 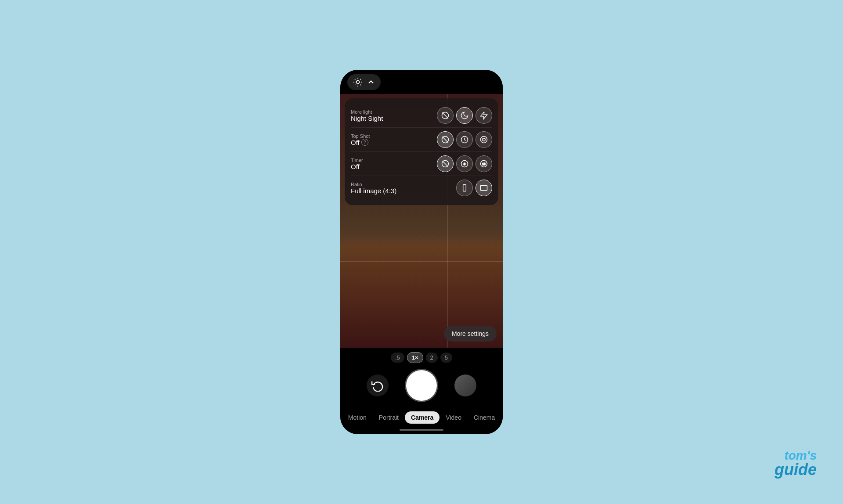 What do you see at coordinates (454, 418) in the screenshot?
I see `tab-video: Video` at bounding box center [454, 418].